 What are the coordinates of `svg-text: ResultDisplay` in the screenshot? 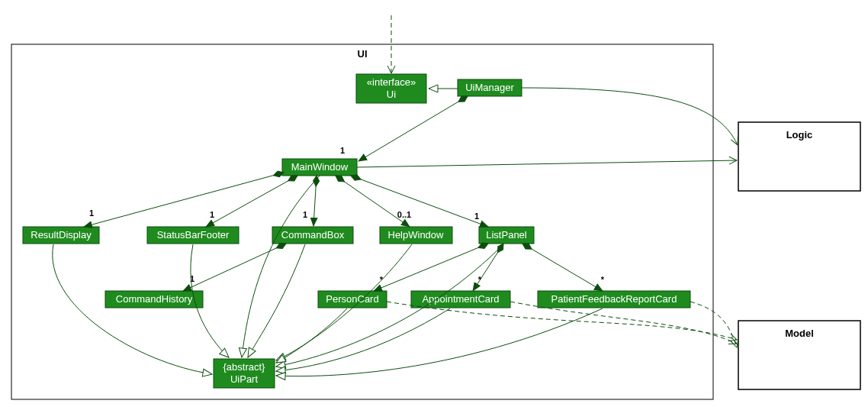 It's located at (61, 235).